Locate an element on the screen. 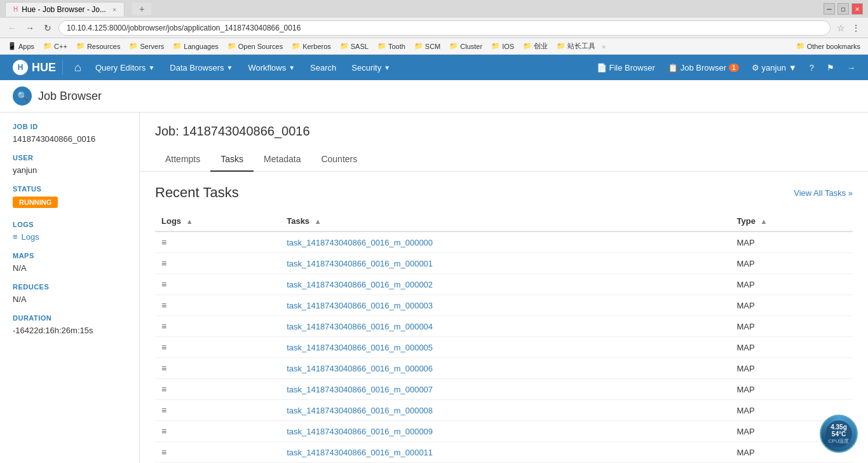 The image size is (868, 463). status-badge: RUNNING is located at coordinates (36, 202).